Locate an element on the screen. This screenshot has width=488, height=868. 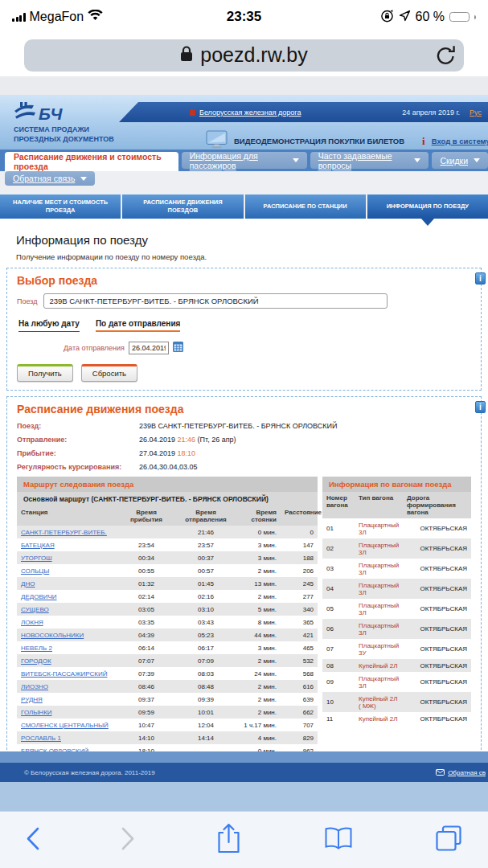
station-link: ГОРОДОК is located at coordinates (68, 661).